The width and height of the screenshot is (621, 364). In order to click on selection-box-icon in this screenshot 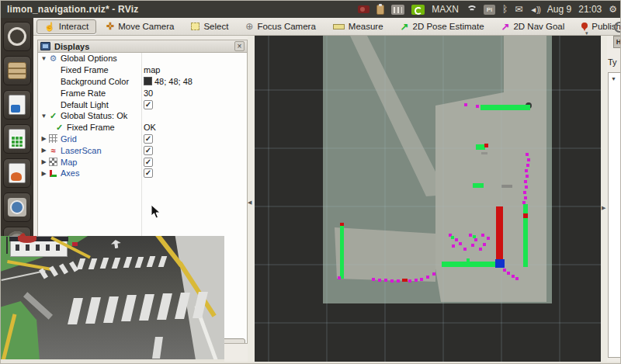, I will do `click(196, 26)`.